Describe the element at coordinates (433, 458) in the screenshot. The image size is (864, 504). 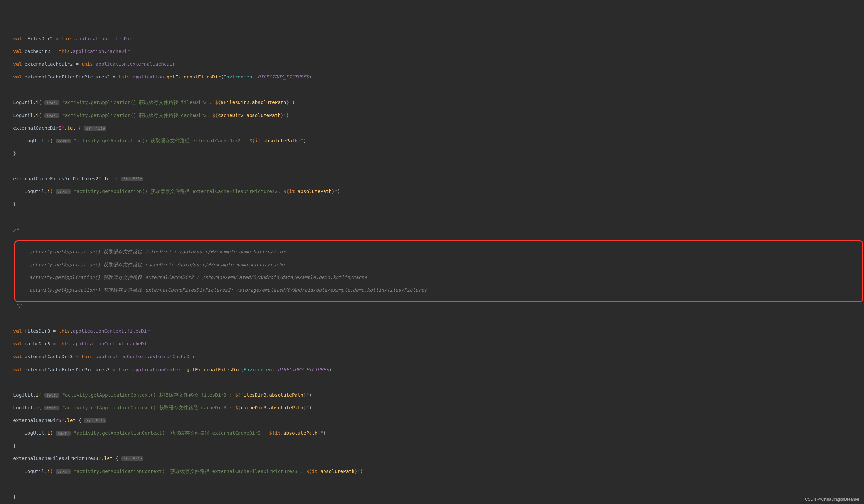
I see `code-line: externalCacheFilesDirPictures3?.let { it…` at that location.